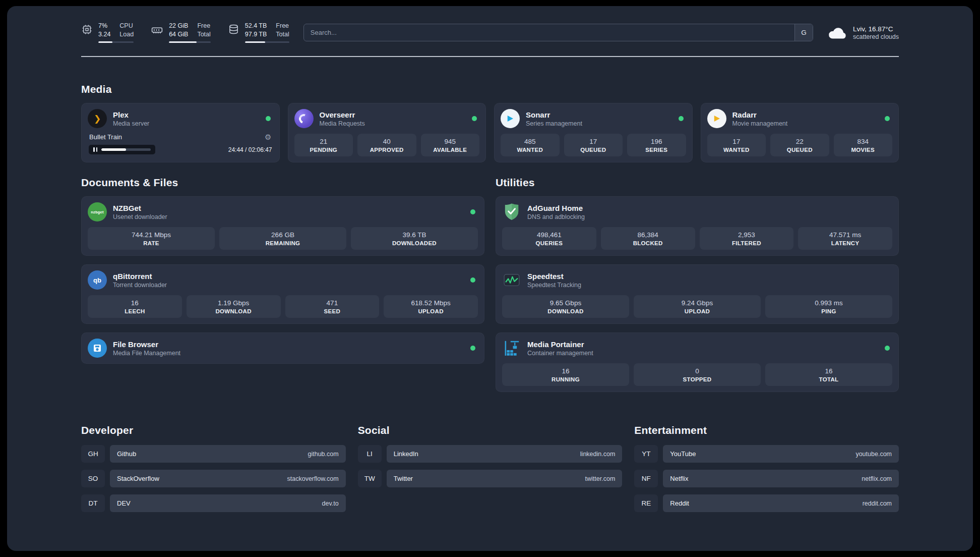 This screenshot has height=557, width=980. Describe the element at coordinates (283, 235) in the screenshot. I see `stat-value: 266 GB` at that location.